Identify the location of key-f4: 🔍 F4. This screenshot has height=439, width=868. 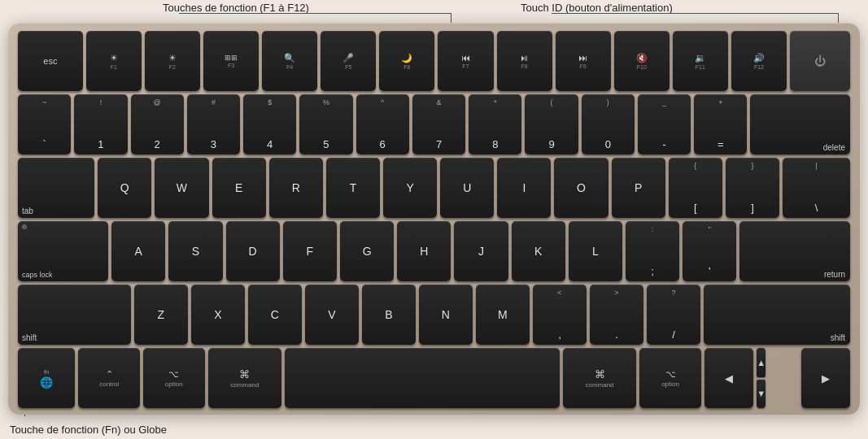
(290, 61).